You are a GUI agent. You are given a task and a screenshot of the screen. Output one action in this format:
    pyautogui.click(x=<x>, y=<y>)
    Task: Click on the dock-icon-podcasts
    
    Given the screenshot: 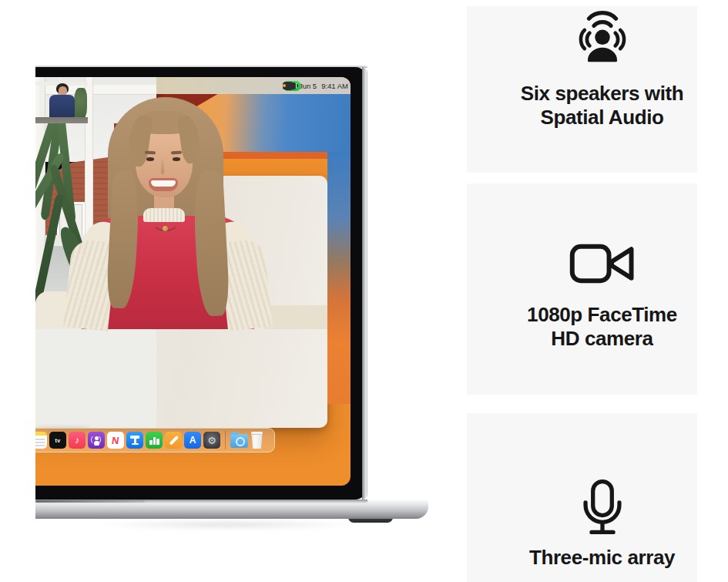 What is the action you would take?
    pyautogui.click(x=96, y=440)
    